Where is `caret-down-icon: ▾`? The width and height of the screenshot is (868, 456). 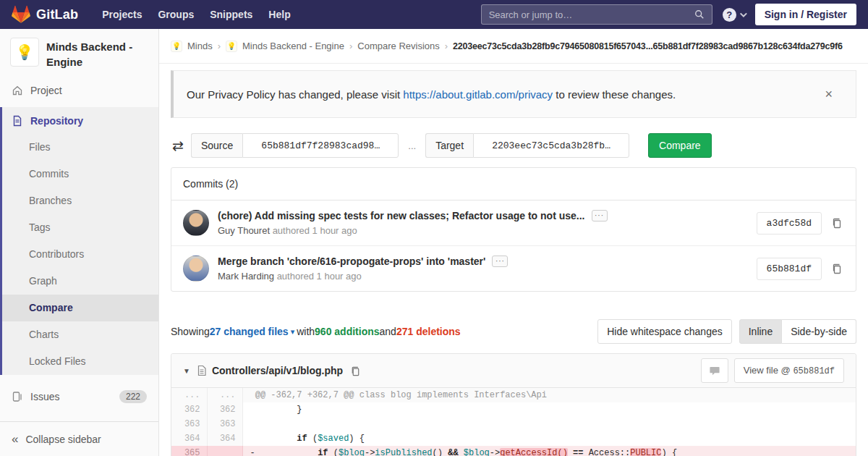
caret-down-icon: ▾ is located at coordinates (293, 332).